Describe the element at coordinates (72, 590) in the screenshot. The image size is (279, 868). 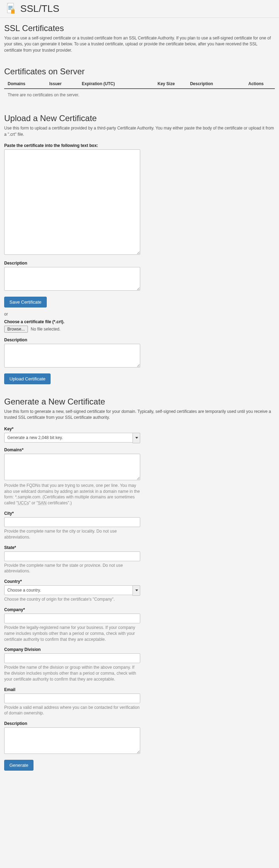
I see `country-select: Choose a country.` at that location.